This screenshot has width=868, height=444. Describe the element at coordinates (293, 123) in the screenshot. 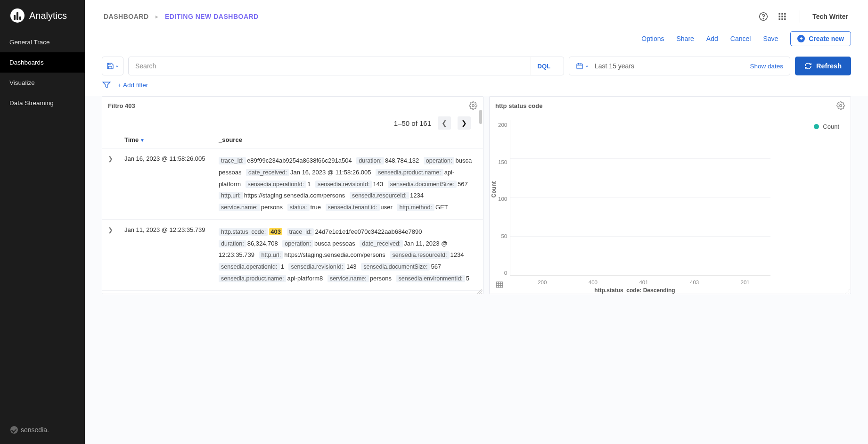

I see `table-pager: 1–50 of 161 ❮ ❯` at that location.